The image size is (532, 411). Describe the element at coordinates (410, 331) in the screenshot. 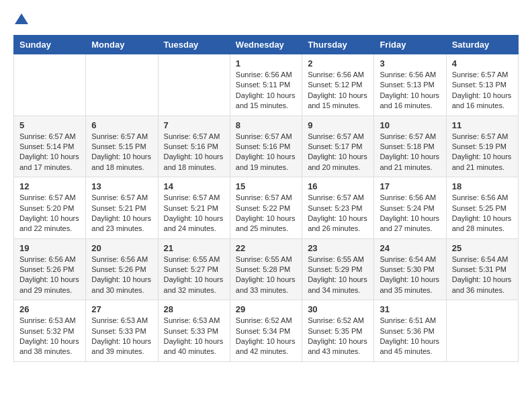

I see `calendar-day-31: 31Sunrise: 6:51 AMSunset: 5:36 PMDayligh…` at that location.